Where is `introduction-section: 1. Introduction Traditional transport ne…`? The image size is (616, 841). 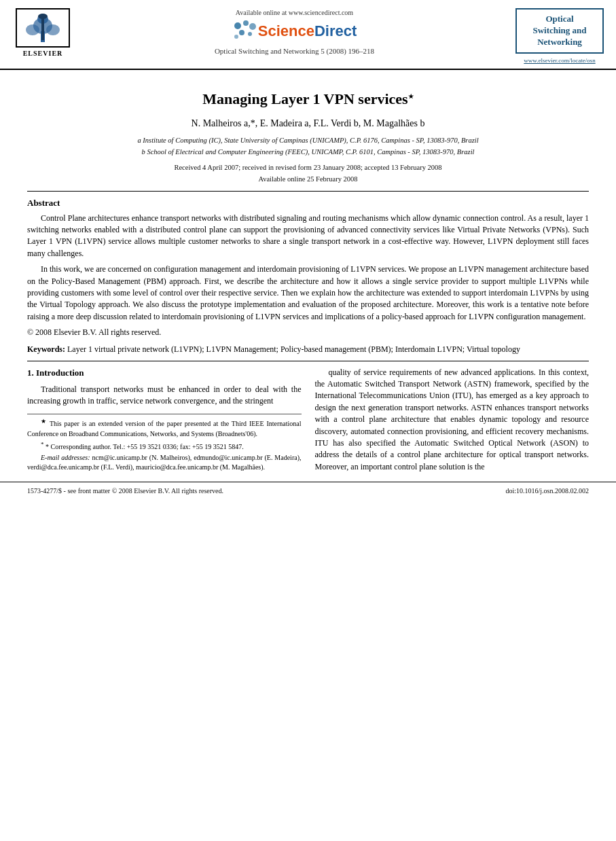
introduction-section: 1. Introduction Traditional transport ne… is located at coordinates (308, 422).